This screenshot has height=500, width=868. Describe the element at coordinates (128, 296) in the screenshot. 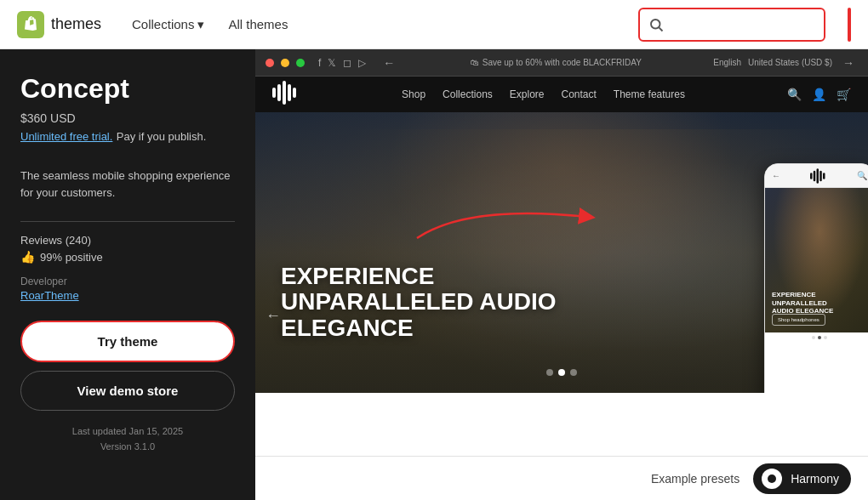

I see `developer-name-link: RoarTheme` at that location.